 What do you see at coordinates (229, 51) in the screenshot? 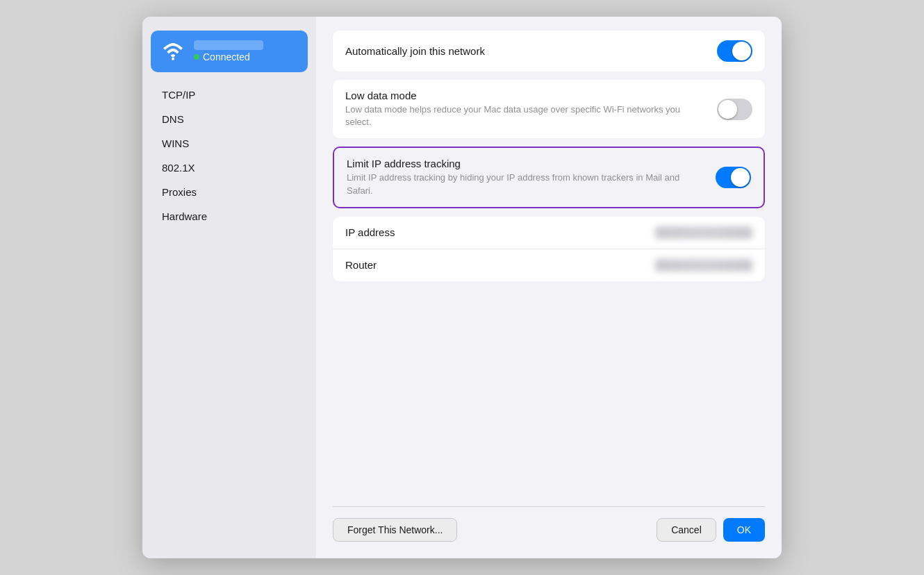
I see `network-item: Connected` at bounding box center [229, 51].